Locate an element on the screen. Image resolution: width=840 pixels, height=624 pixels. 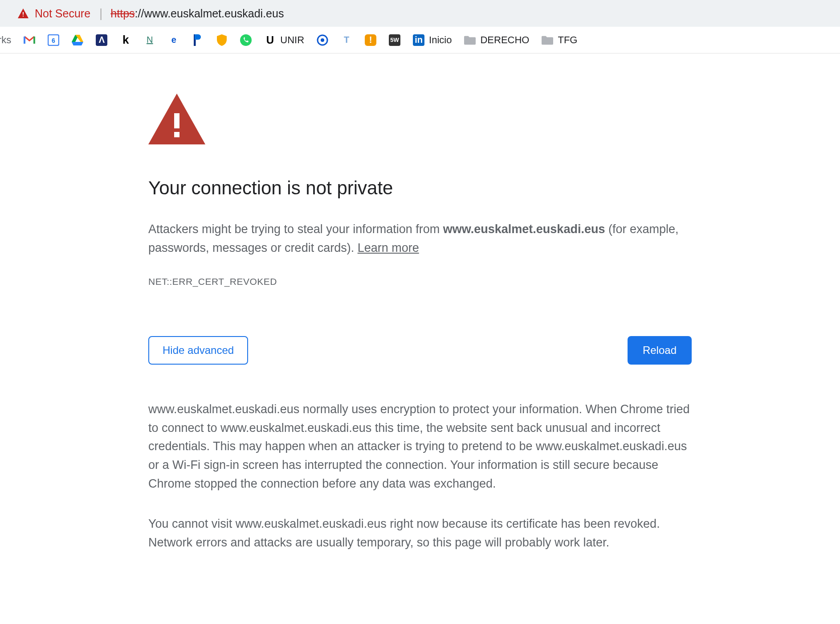
url-display: https://www.euskalmet.euskadi.eus is located at coordinates (197, 13).